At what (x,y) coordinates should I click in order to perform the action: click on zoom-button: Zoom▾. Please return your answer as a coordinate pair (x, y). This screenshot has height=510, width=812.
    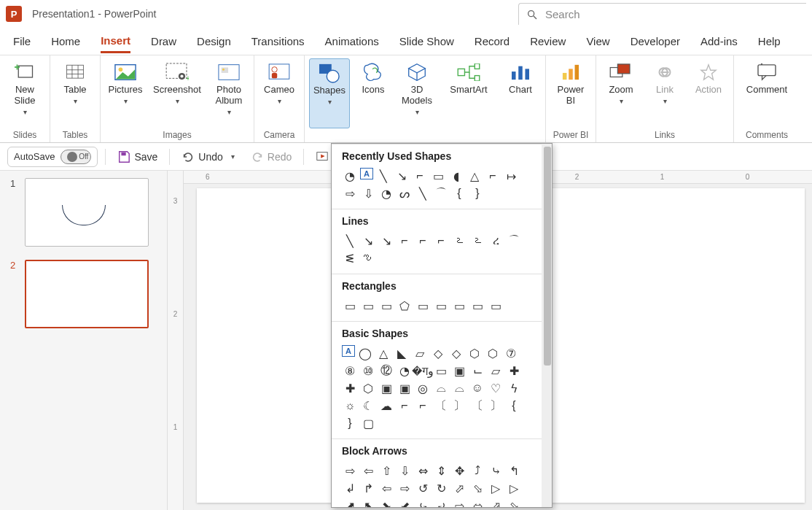
    Looking at the image, I should click on (621, 93).